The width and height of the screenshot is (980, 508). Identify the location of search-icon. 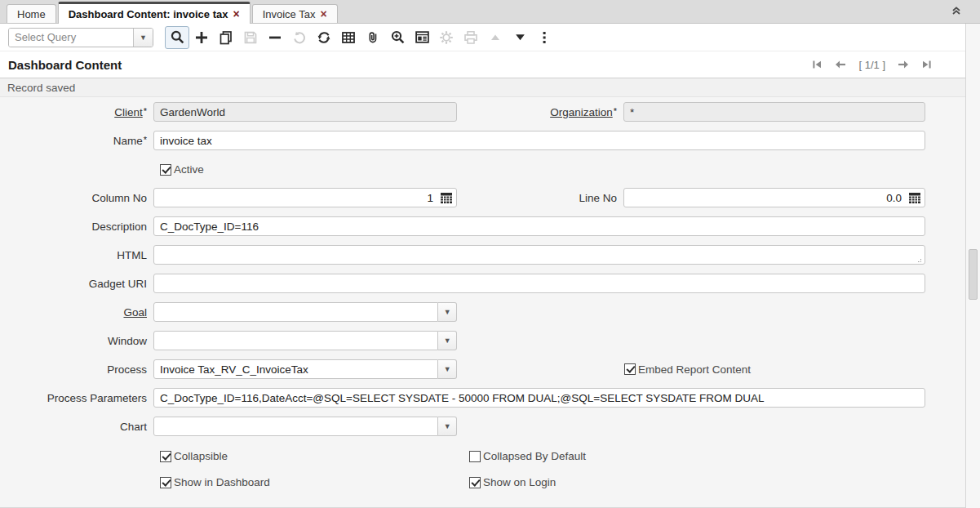
(178, 38).